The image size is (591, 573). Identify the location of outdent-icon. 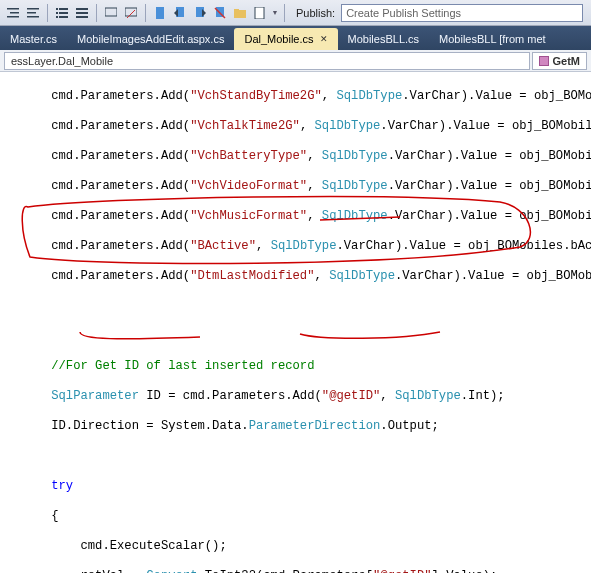
(13, 13).